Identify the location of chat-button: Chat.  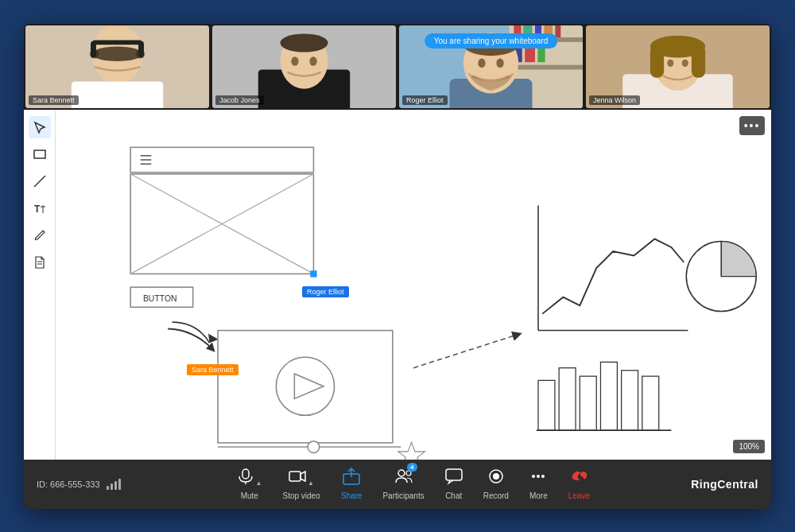
(454, 483).